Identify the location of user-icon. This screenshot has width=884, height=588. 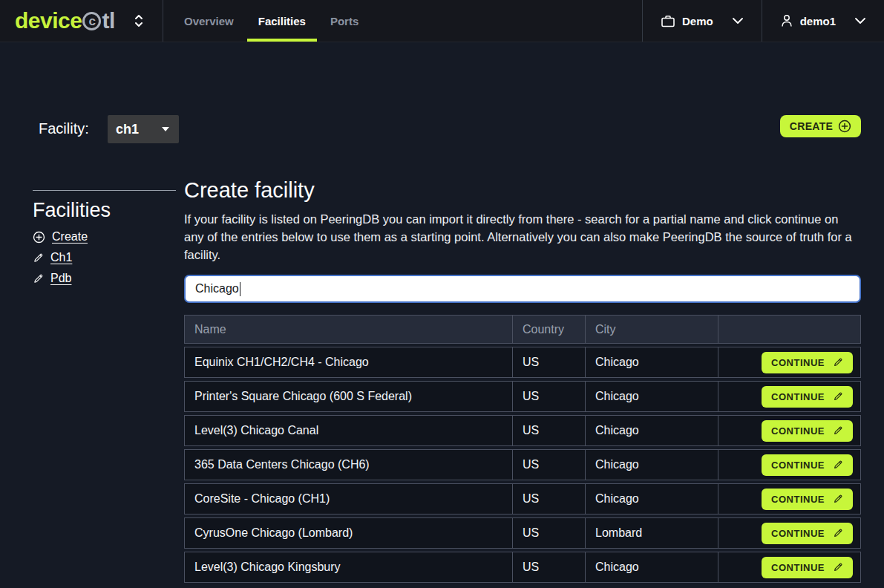
(787, 21).